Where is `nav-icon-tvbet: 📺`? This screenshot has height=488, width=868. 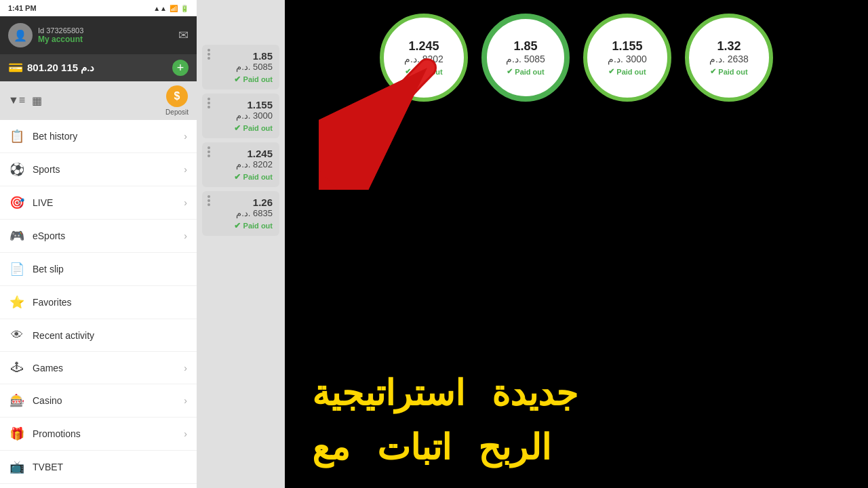
nav-icon-tvbet: 📺 is located at coordinates (17, 467).